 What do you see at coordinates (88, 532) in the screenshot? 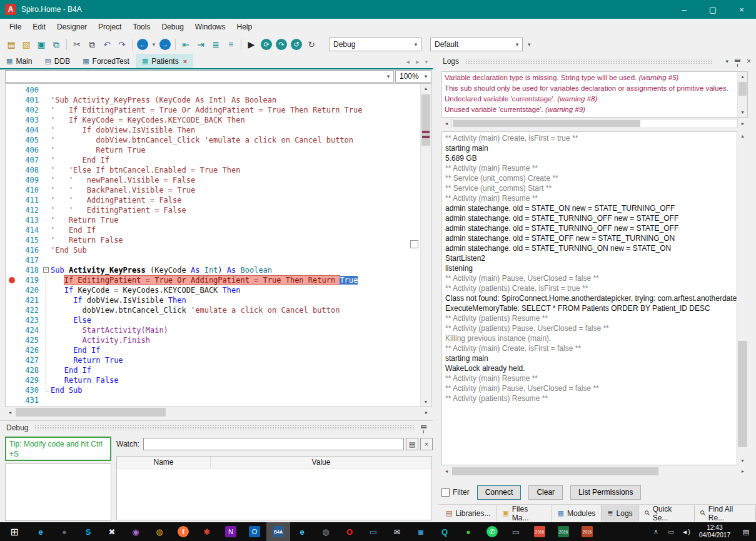
I see `skype-icon: S` at bounding box center [88, 532].